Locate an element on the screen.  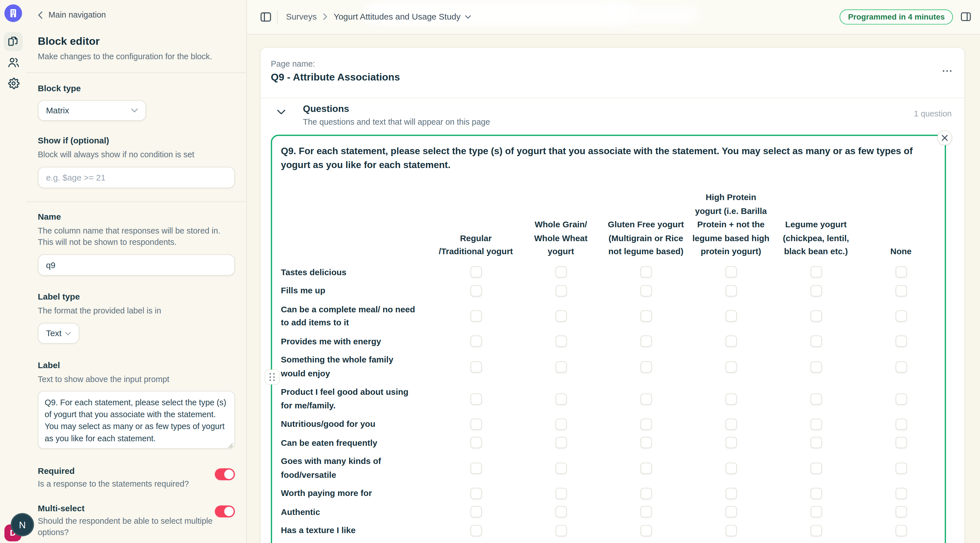
breadcrumb-current: Yogurt Attitudes and Usage Study is located at coordinates (402, 17).